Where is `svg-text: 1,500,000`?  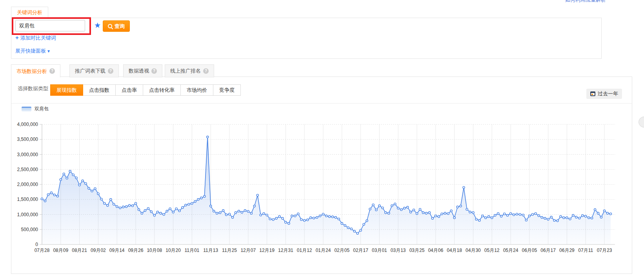
svg-text: 1,500,000 is located at coordinates (28, 199).